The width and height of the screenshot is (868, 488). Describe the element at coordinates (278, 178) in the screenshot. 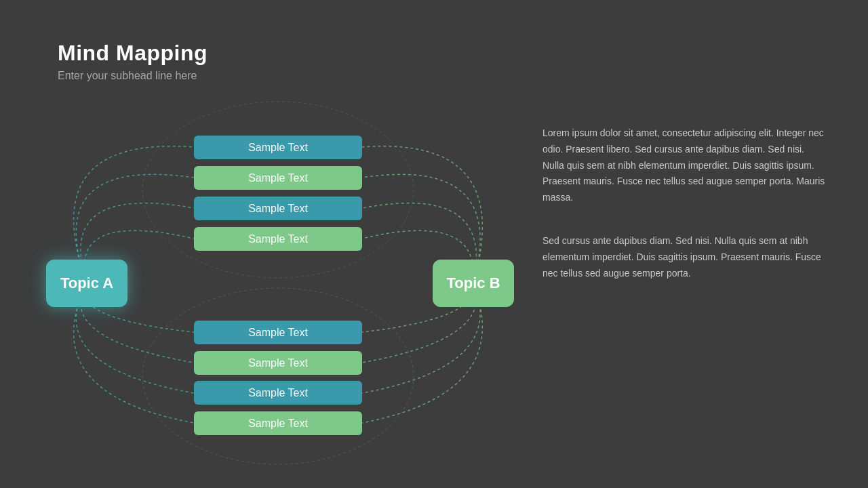

I see `top-box-2: Sample Text` at that location.